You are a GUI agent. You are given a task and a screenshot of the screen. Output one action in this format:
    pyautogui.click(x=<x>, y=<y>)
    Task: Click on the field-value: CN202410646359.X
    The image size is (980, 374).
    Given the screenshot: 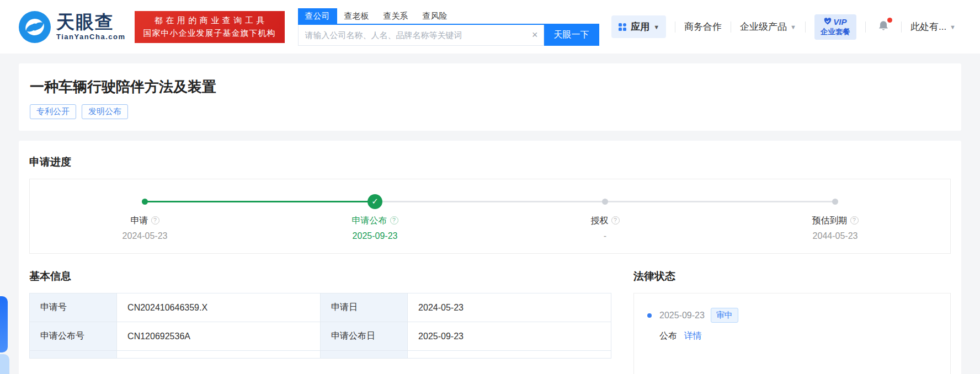 What is the action you would take?
    pyautogui.click(x=219, y=308)
    